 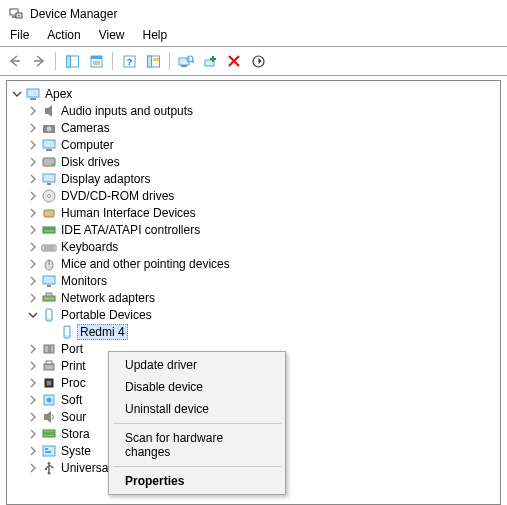 What do you see at coordinates (20, 35) in the screenshot?
I see `menu-file: File` at bounding box center [20, 35].